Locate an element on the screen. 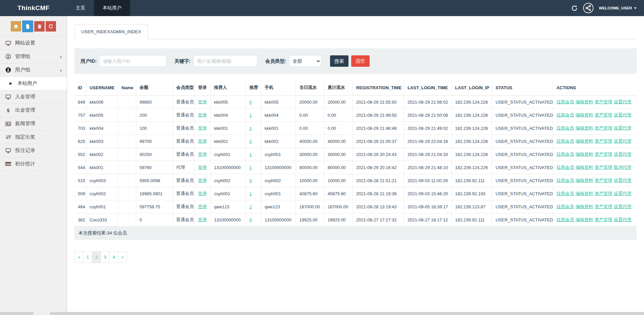 This screenshot has height=315, width=644. quick-button-refresh is located at coordinates (51, 26).